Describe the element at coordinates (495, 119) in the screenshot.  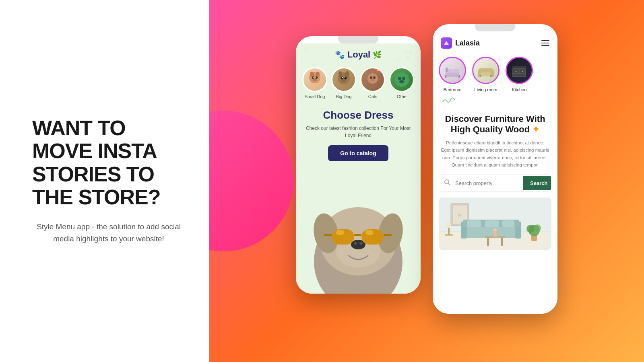
I see `furniture-heading-line1: Discover Furniture With` at that location.